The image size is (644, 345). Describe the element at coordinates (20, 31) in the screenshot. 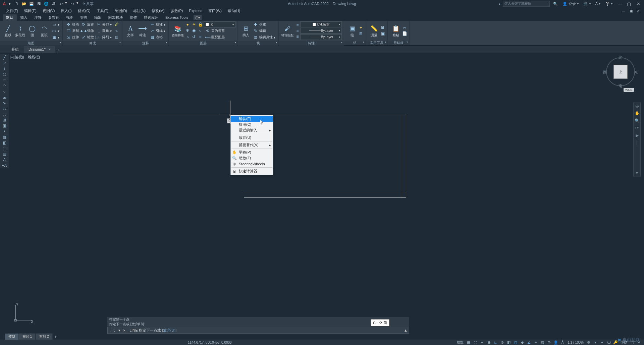

I see `polyline-button: ⌇多段线` at that location.